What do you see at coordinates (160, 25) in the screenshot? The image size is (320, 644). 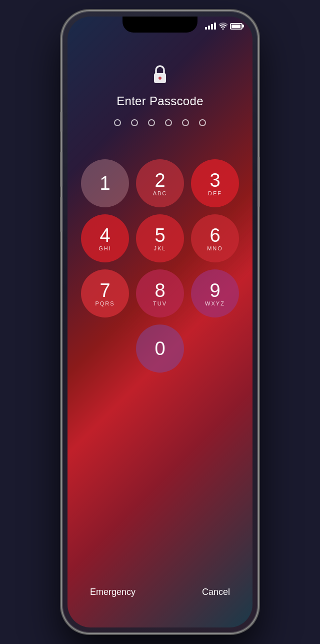 I see `notch` at bounding box center [160, 25].